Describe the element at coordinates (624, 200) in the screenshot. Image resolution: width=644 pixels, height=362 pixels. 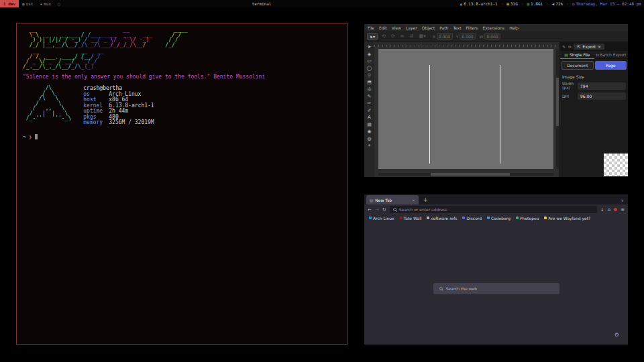
I see `chevron-down-icon: ∨` at that location.